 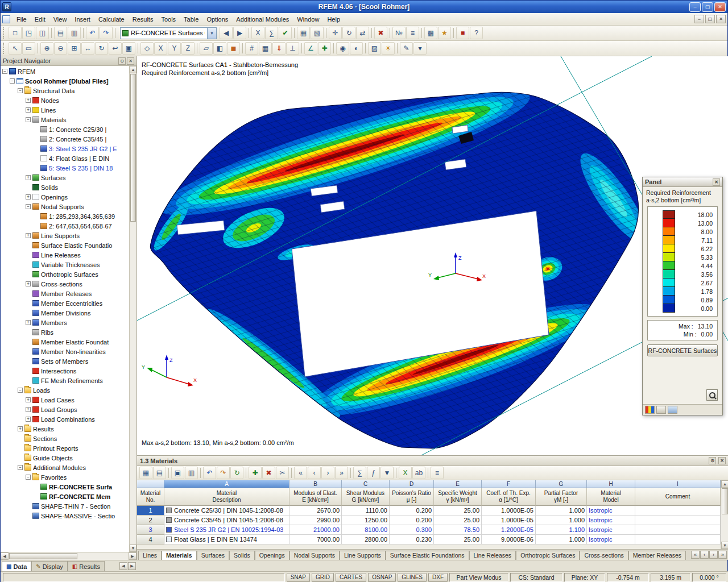 What do you see at coordinates (65, 371) in the screenshot?
I see `tree-item: Intersections` at bounding box center [65, 371].